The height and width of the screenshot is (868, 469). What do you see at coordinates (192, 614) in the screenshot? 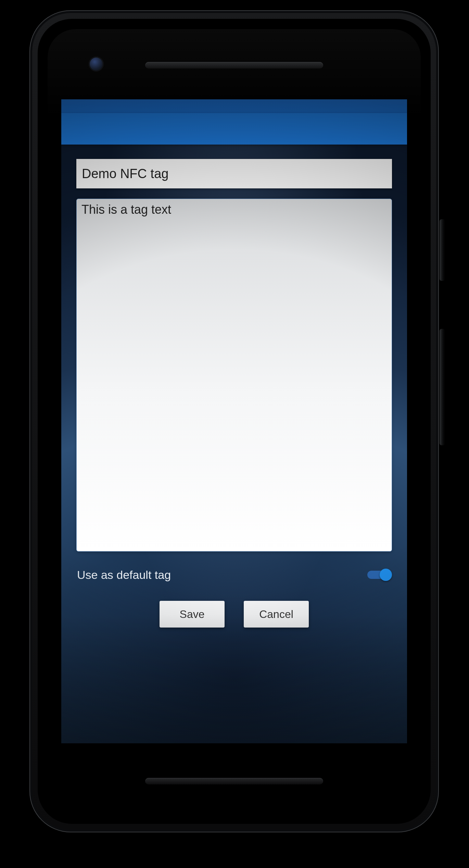
I see `save-button: Save` at bounding box center [192, 614].